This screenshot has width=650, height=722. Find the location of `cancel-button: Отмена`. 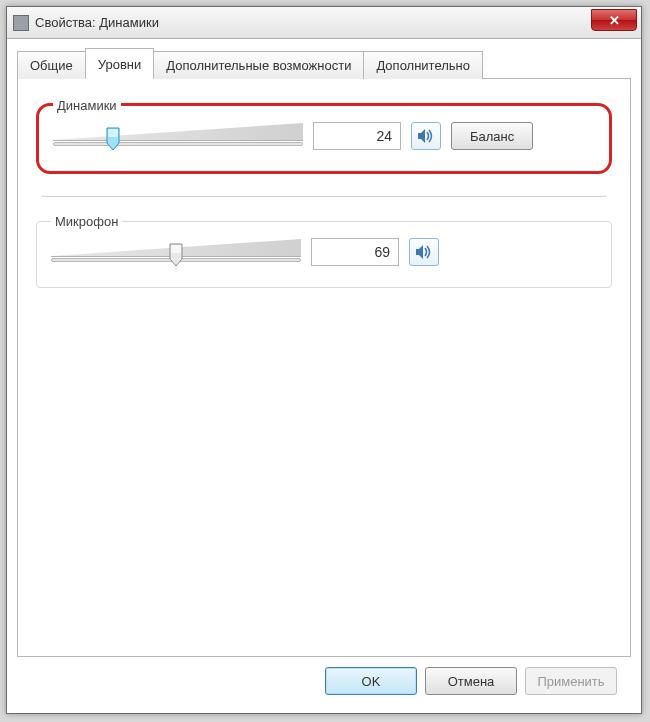

cancel-button: Отмена is located at coordinates (471, 681).